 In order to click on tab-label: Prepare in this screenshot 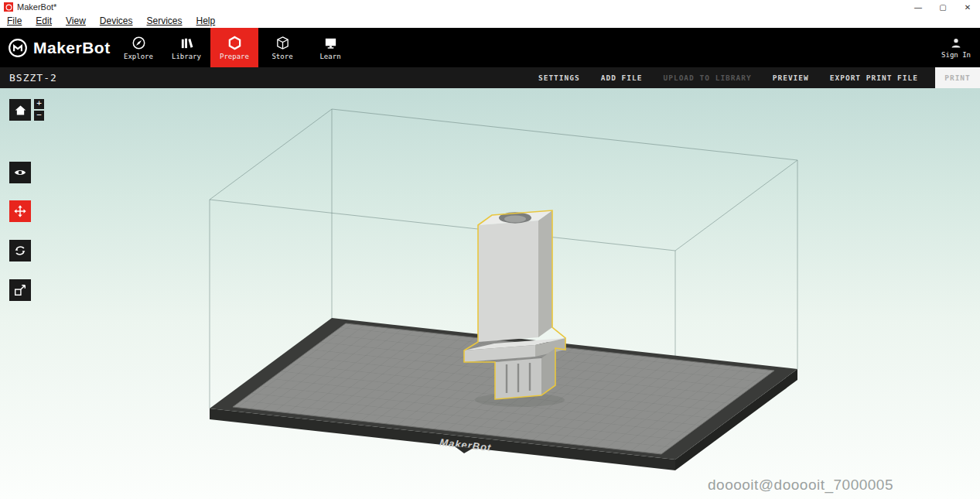, I will do `click(234, 56)`.